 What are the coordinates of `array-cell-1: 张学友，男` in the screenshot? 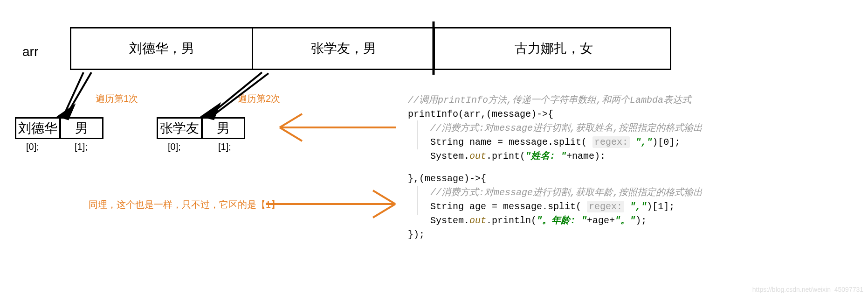 It's located at (344, 49).